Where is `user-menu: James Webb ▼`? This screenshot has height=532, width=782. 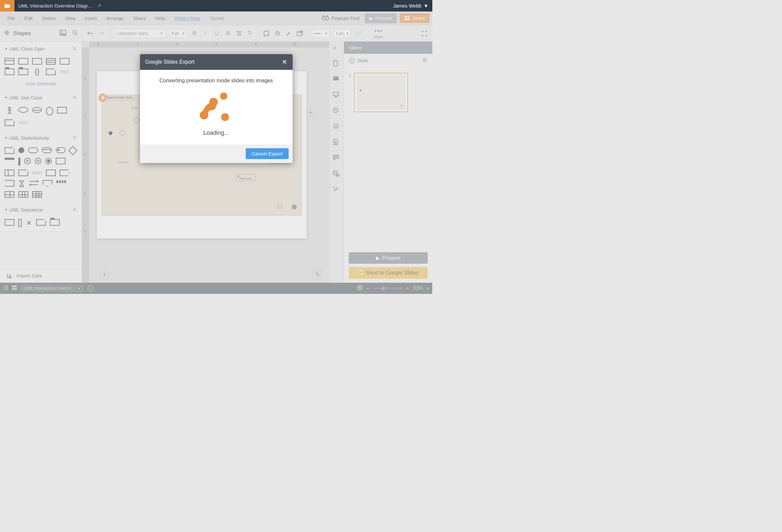
user-menu: James Webb ▼ is located at coordinates (411, 6).